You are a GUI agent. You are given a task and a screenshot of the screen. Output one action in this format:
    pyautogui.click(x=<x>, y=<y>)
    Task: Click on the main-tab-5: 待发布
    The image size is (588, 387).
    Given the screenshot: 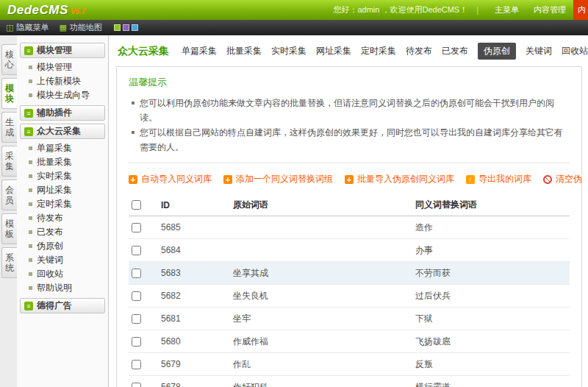 What is the action you would take?
    pyautogui.click(x=419, y=52)
    